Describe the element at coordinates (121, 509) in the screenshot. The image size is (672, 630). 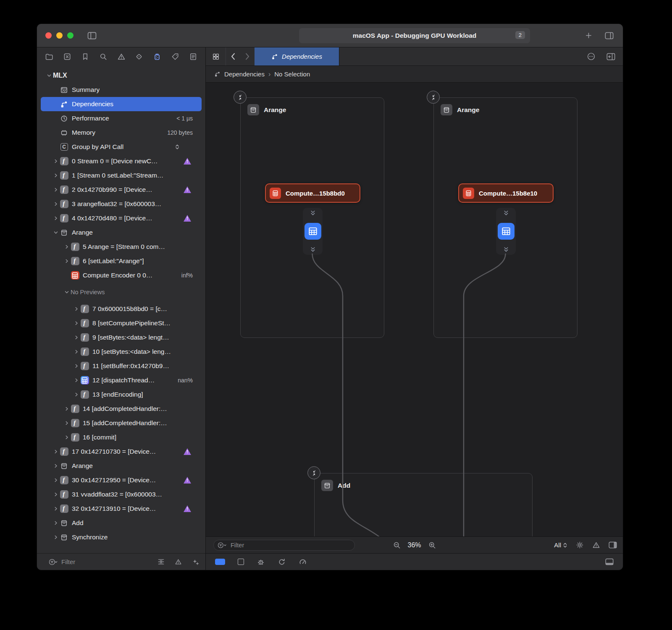
I see `tree-row: f 32 0x142713910 = [Device… !` at that location.